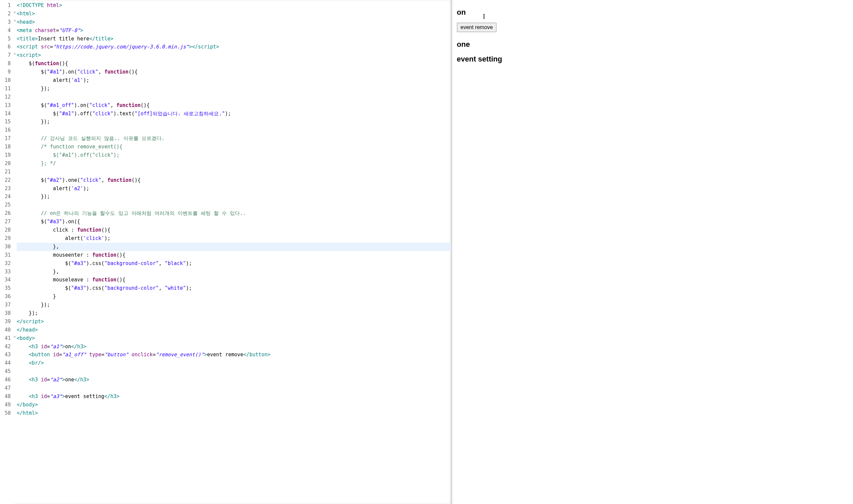 Image resolution: width=853 pixels, height=504 pixels. I want to click on line-number: 43, so click(6, 355).